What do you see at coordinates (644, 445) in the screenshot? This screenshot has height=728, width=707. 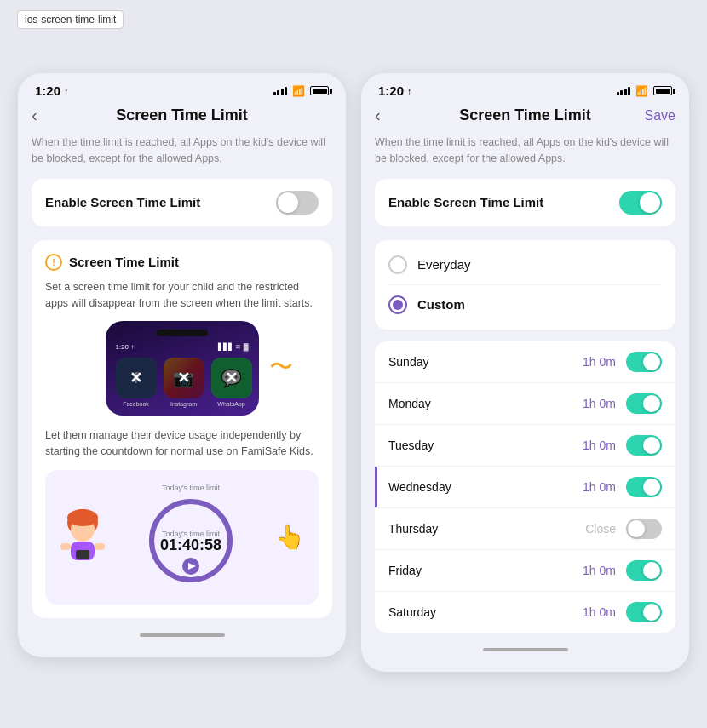 I see `tuesday-toggle` at bounding box center [644, 445].